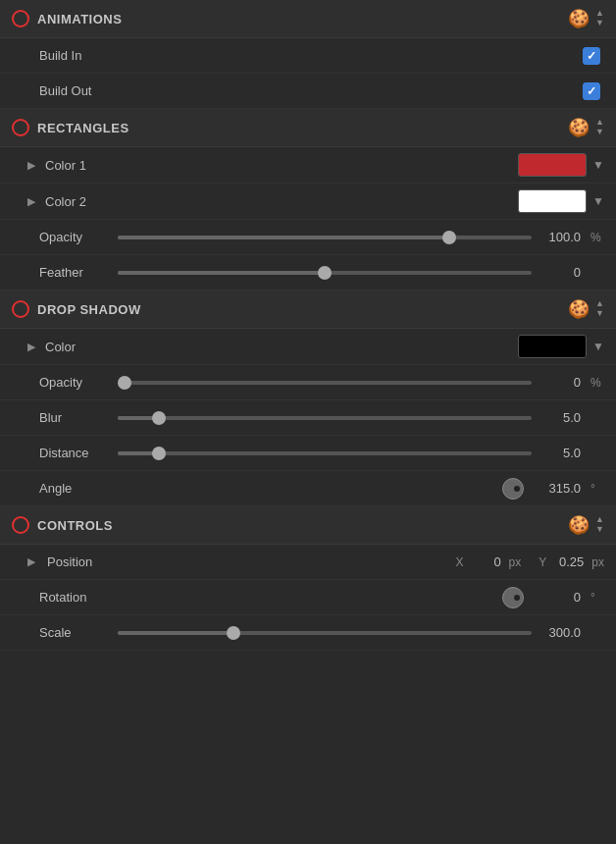  I want to click on rotation-knob-dot, so click(517, 598).